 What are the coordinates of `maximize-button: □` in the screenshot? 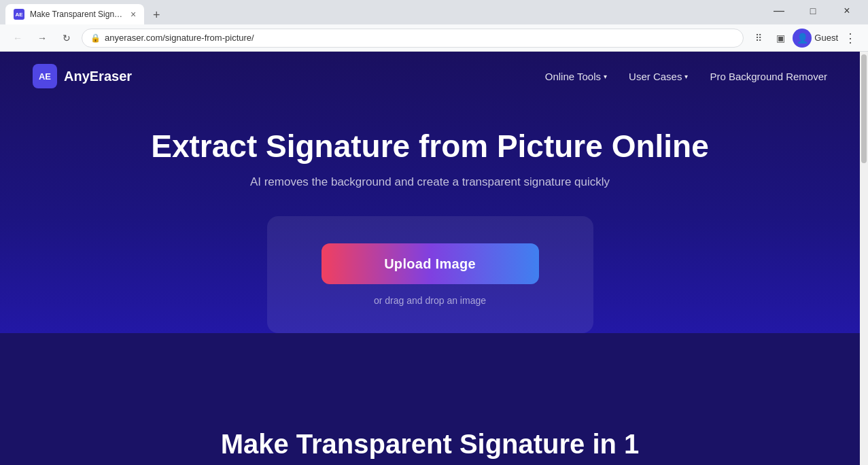 It's located at (813, 11).